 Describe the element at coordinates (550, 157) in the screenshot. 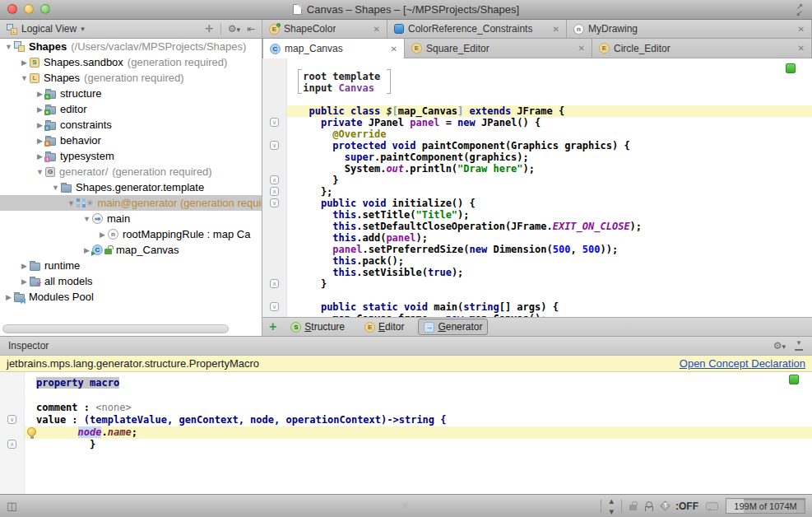

I see `code-line: super.paintComponent(graphics);` at that location.